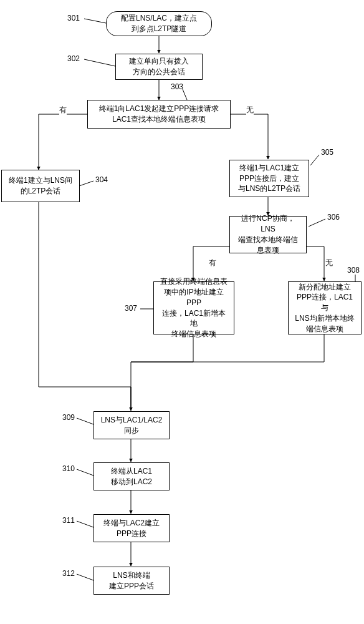 This screenshot has height=624, width=364. Describe the element at coordinates (194, 308) in the screenshot. I see `node-307-text: 直接采用终端信息表项中的IP地址建立PPP连接，LAC1新增本地终端信息表项` at that location.